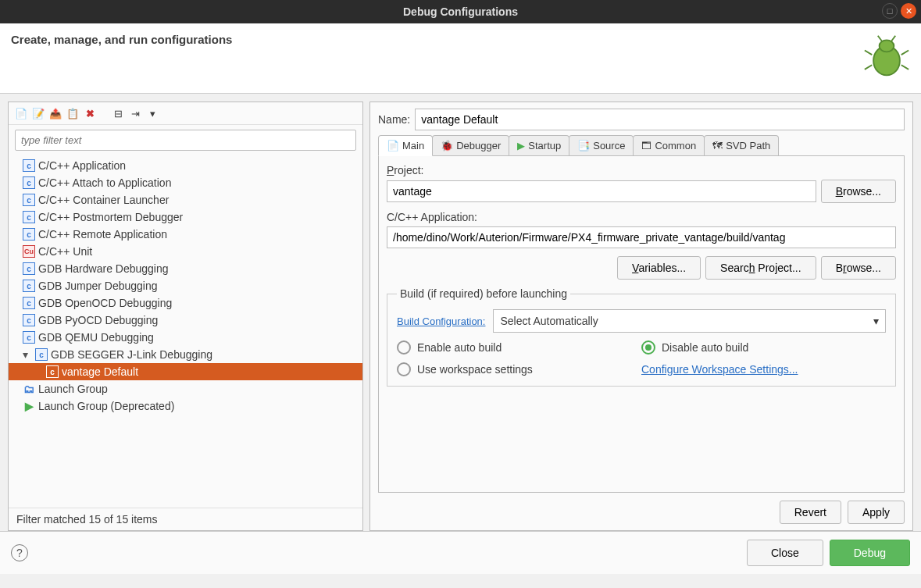 This screenshot has height=588, width=921. What do you see at coordinates (118, 113) in the screenshot?
I see `collapse-icon: ⊟` at bounding box center [118, 113].